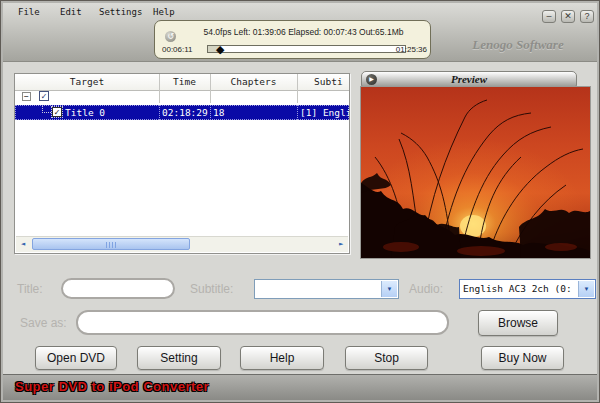 The height and width of the screenshot is (403, 600). I want to click on title-input, so click(118, 288).